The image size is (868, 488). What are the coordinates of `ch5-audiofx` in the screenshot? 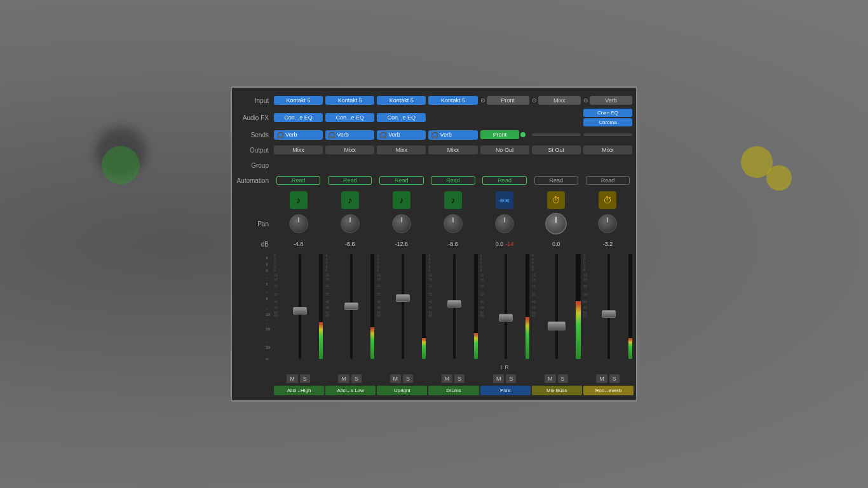 It's located at (505, 118).